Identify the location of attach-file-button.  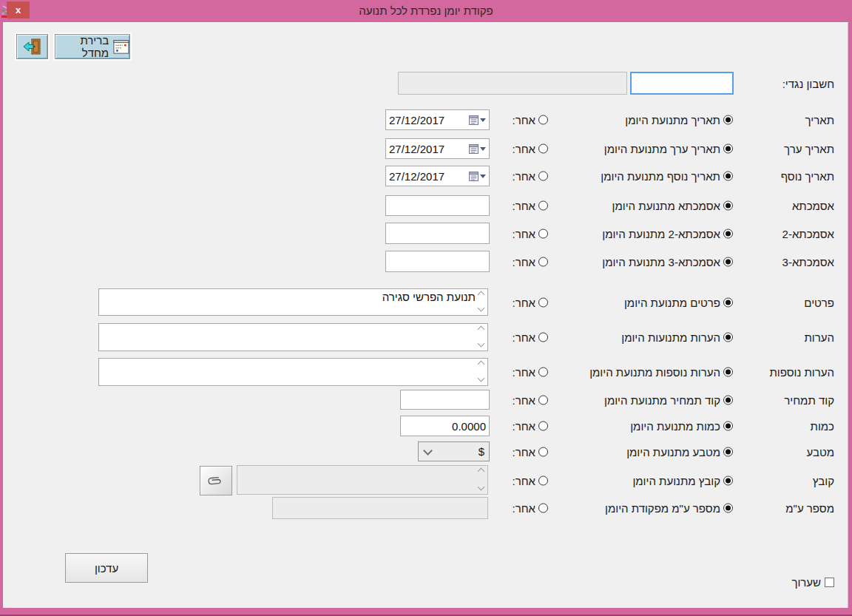
(216, 481).